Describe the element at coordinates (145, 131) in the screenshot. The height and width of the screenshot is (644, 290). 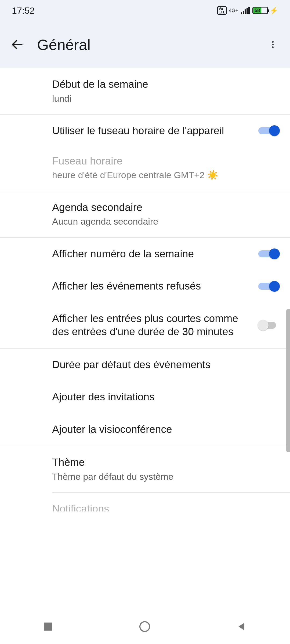
I see `setting-use-device-timezone: Utiliser le fuseau horaire de l'appareil` at that location.